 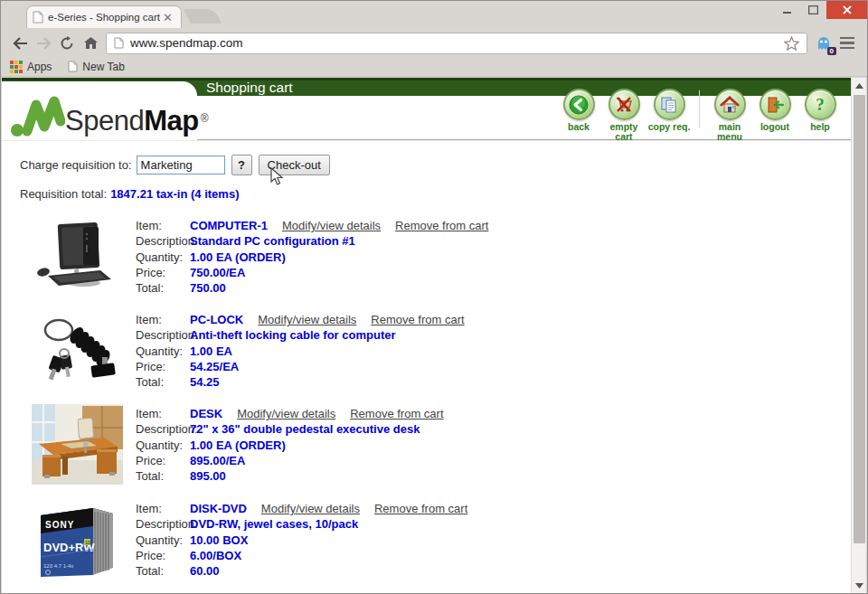 What do you see at coordinates (775, 110) in the screenshot?
I see `logout-button: logout` at bounding box center [775, 110].